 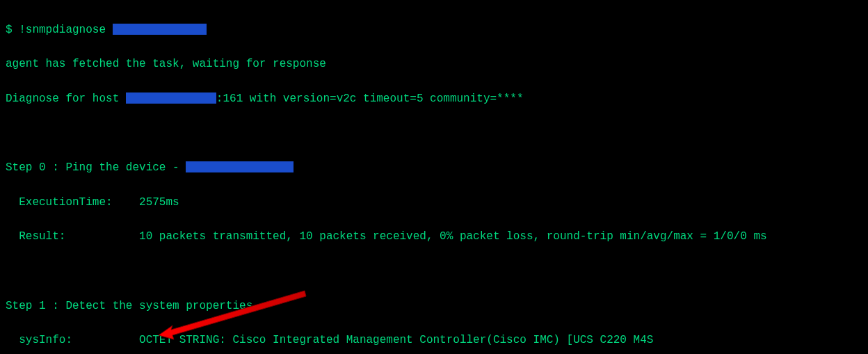 I want to click on text: Diagnose for host, so click(x=65, y=99).